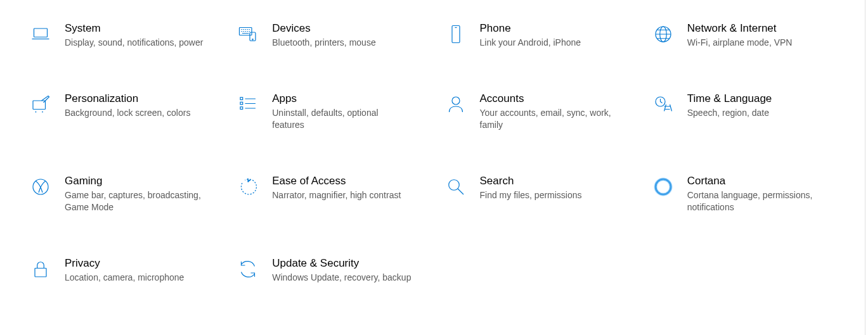 The image size is (868, 335). I want to click on ease-of-access-icon, so click(248, 187).